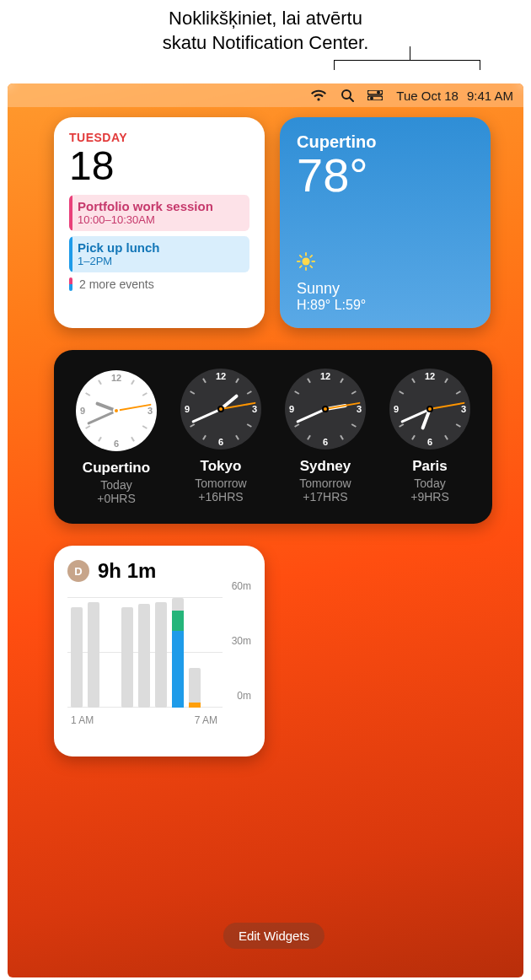 Image resolution: width=531 pixels, height=980 pixels. I want to click on weather-condition: Sunny, so click(385, 288).